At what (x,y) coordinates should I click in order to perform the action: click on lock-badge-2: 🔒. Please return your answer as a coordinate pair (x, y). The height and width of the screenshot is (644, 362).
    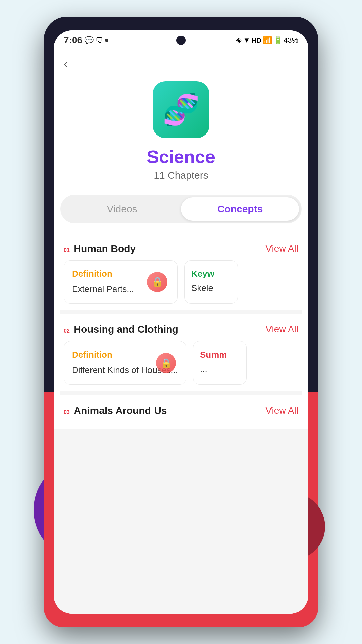
    Looking at the image, I should click on (166, 363).